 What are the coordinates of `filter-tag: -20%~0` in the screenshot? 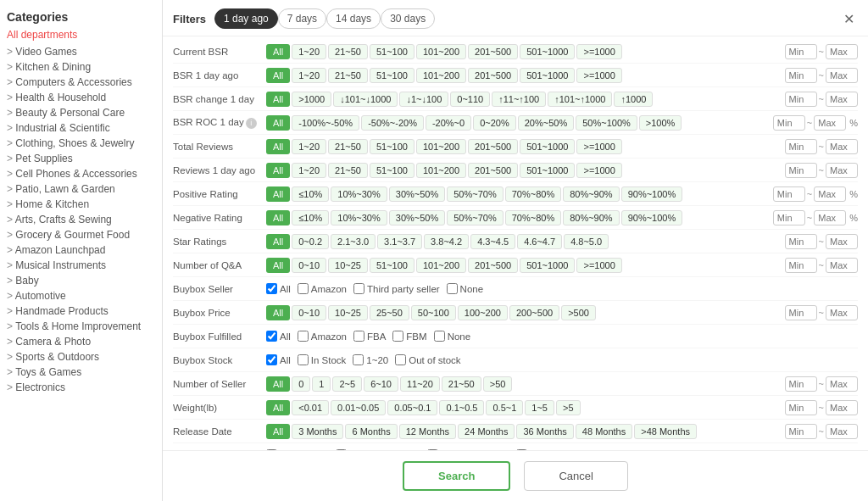 It's located at (448, 123).